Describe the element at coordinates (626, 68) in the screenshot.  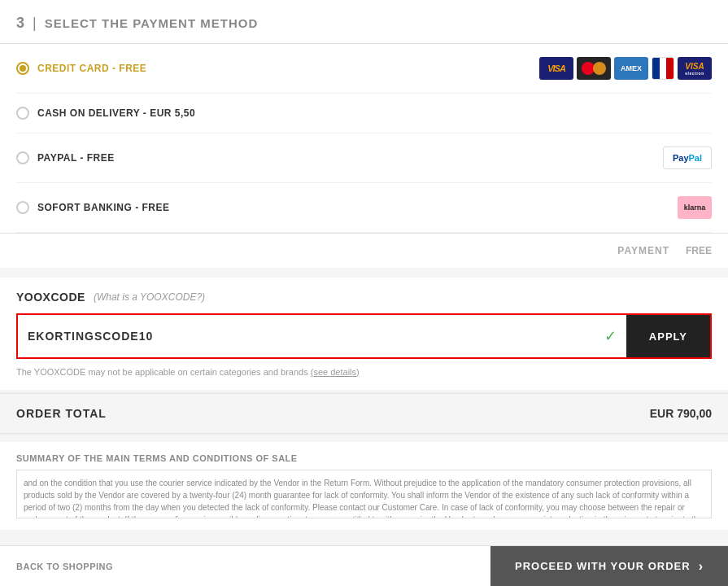
I see `credit-card-icons: VISA AMEX VISA electron` at that location.